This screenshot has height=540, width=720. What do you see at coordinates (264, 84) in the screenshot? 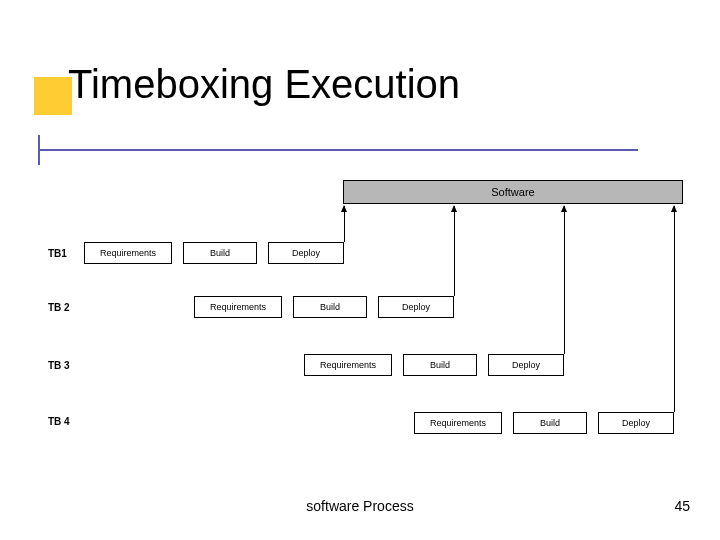
I see `slide-title: Timeboxing Execution` at bounding box center [264, 84].